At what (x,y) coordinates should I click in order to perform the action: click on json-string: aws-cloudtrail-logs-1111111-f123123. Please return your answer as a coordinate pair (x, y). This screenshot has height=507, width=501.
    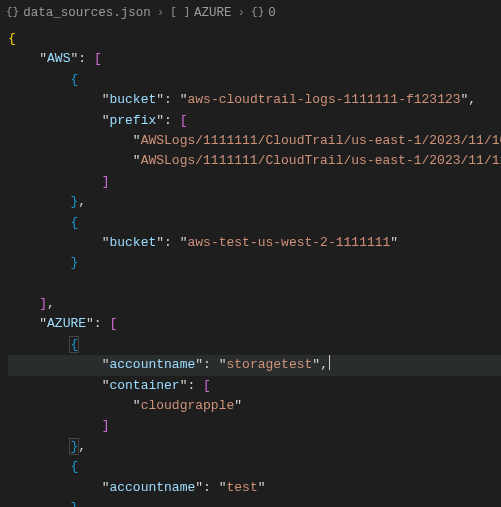
    Looking at the image, I should click on (324, 100).